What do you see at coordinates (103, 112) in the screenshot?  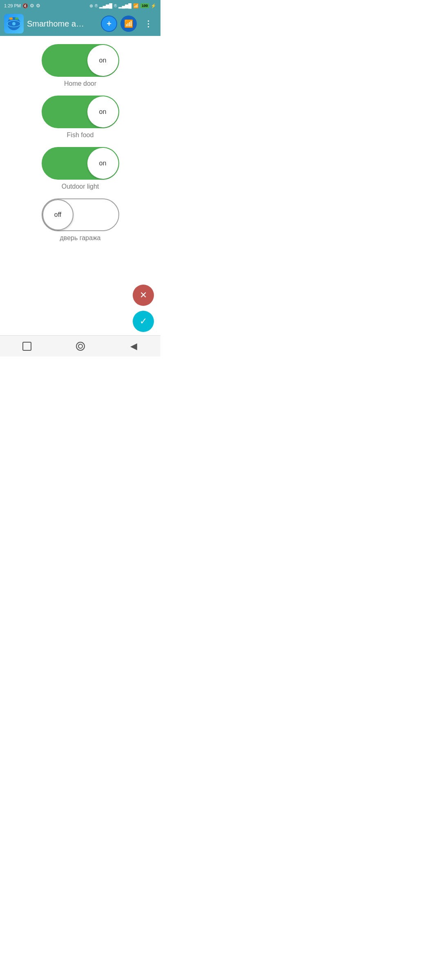 I see `toggle-knob-fish-food: on` at bounding box center [103, 112].